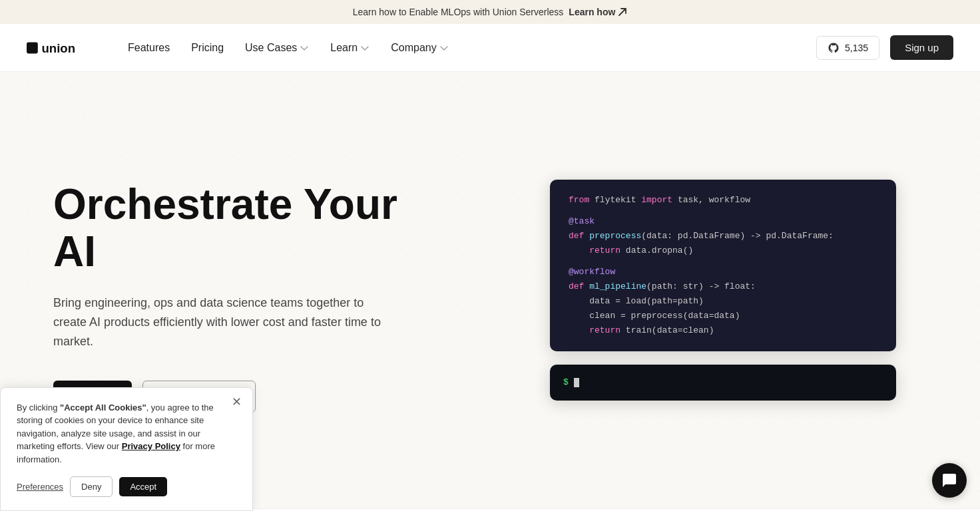  What do you see at coordinates (59, 48) in the screenshot?
I see `svg-text: union` at bounding box center [59, 48].